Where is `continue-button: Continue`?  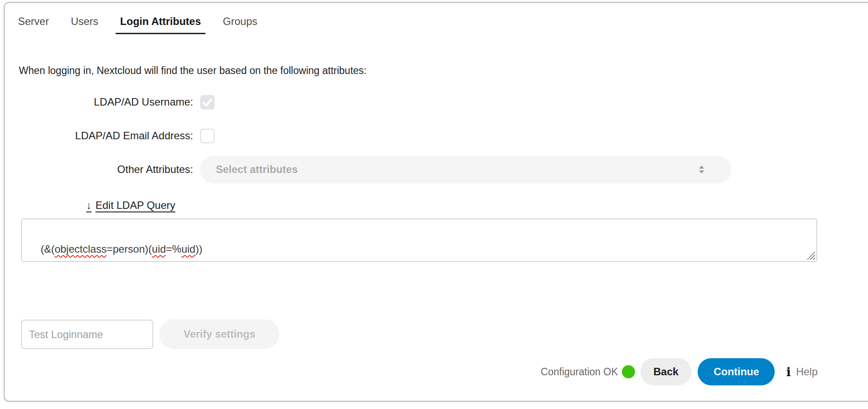 continue-button: Continue is located at coordinates (736, 372).